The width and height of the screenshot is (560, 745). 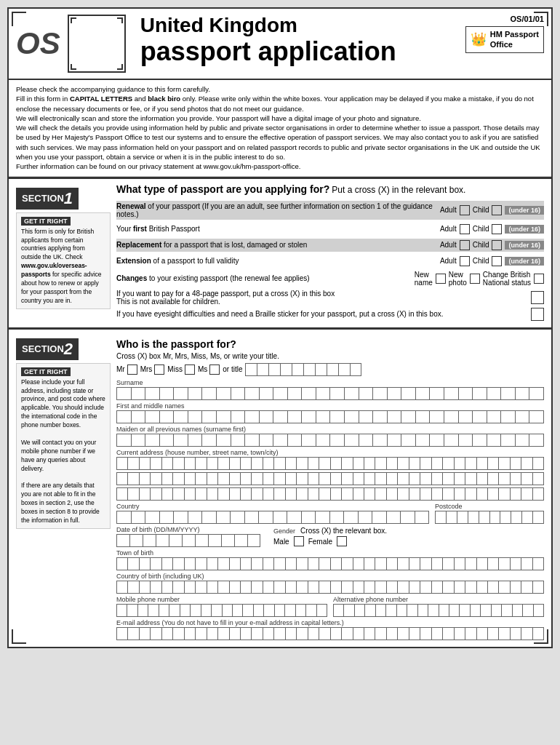 I want to click on title-input, so click(x=303, y=370).